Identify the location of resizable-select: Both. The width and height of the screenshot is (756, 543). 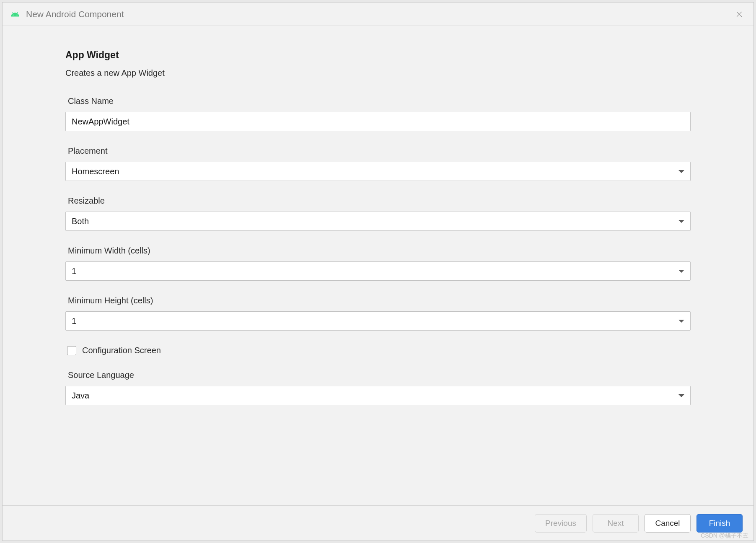
(378, 221).